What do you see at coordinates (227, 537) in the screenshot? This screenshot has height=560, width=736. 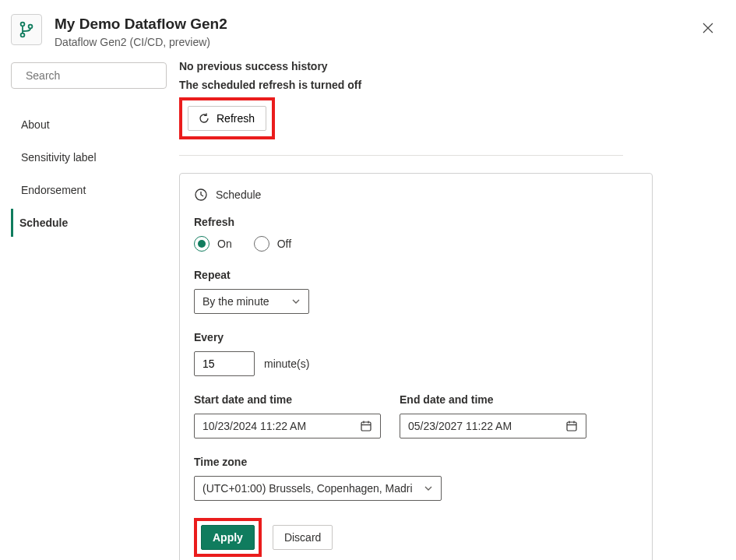 I see `apply-highlight: Apply` at bounding box center [227, 537].